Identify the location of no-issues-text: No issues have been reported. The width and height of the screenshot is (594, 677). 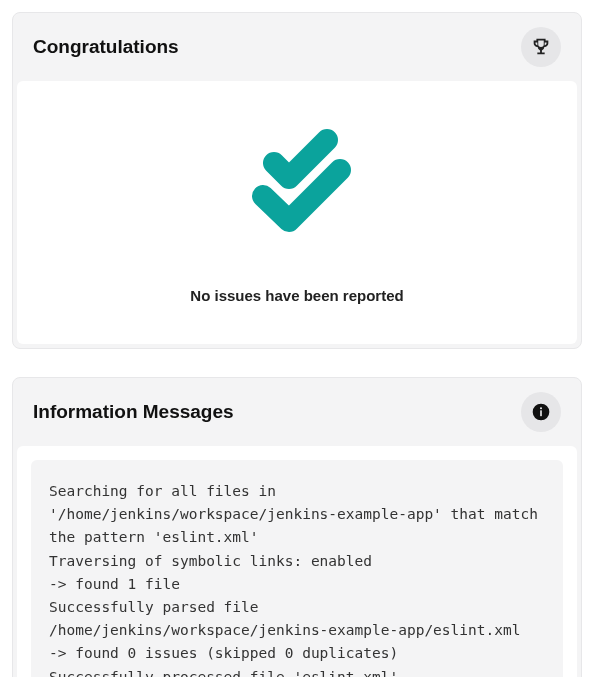
(297, 296).